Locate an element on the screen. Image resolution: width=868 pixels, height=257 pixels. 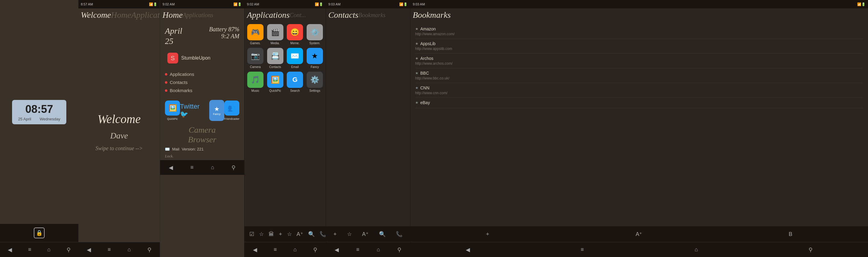
bookmark-appslib-url: http://www.appslib.com is located at coordinates (639, 49).